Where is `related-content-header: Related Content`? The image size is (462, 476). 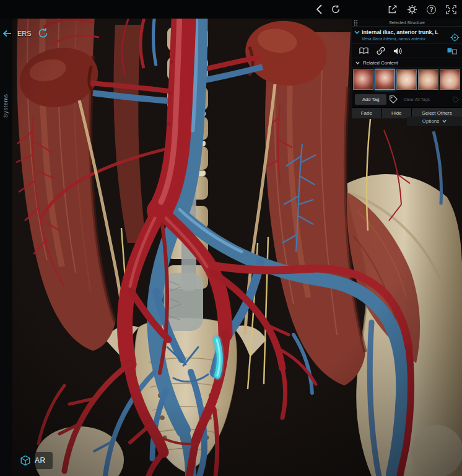
related-content-header: Related Content is located at coordinates (407, 63).